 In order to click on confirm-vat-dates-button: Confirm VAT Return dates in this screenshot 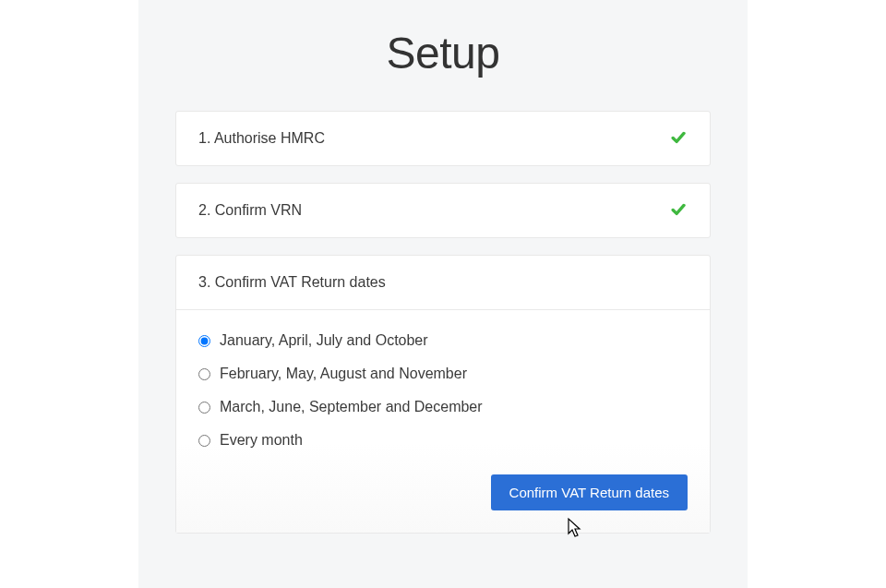, I will do `click(589, 493)`.